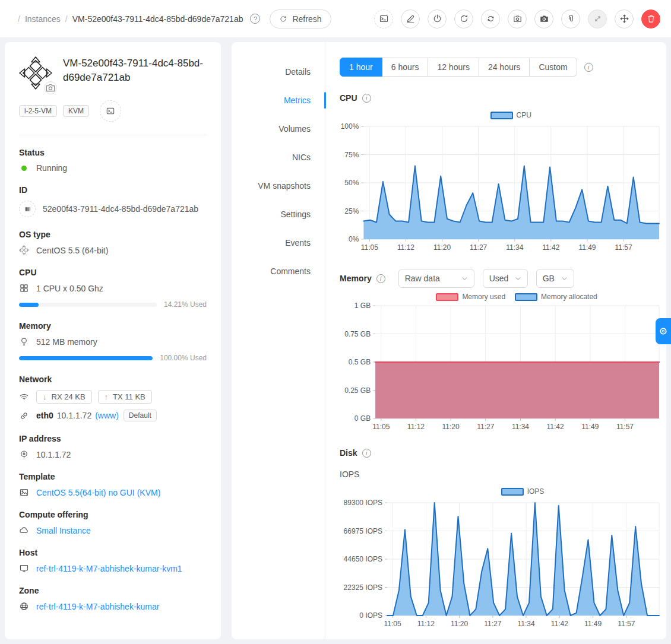 This screenshot has width=671, height=644. Describe the element at coordinates (505, 67) in the screenshot. I see `range-24-hours: 24 hours` at that location.